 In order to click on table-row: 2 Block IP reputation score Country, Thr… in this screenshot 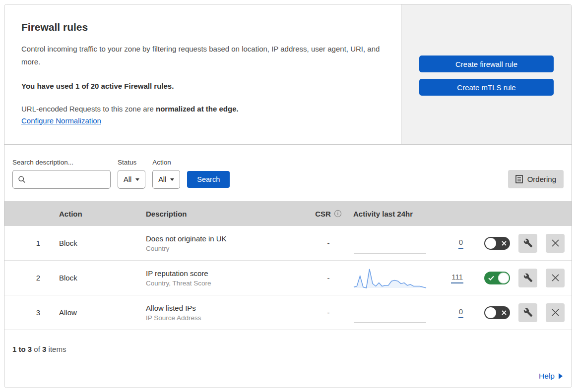, I will do `click(288, 278)`.